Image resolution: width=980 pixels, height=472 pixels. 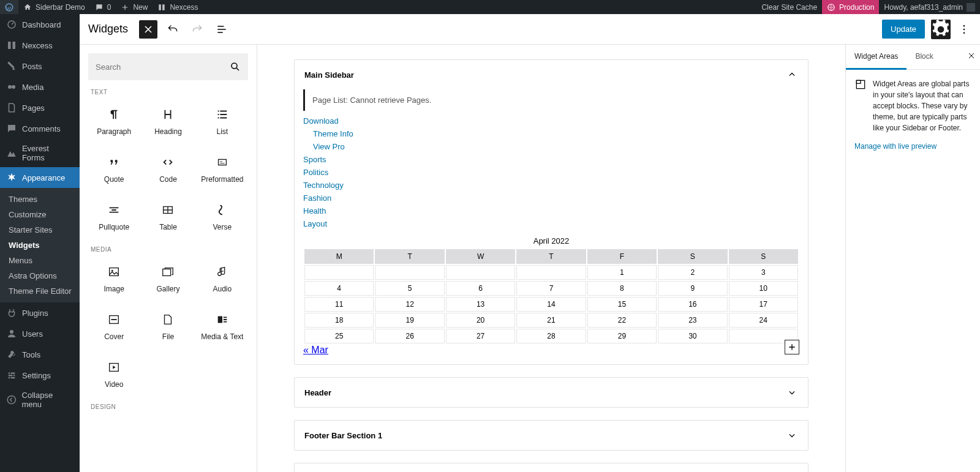 I want to click on submenu-widgets: Widgets, so click(x=40, y=245).